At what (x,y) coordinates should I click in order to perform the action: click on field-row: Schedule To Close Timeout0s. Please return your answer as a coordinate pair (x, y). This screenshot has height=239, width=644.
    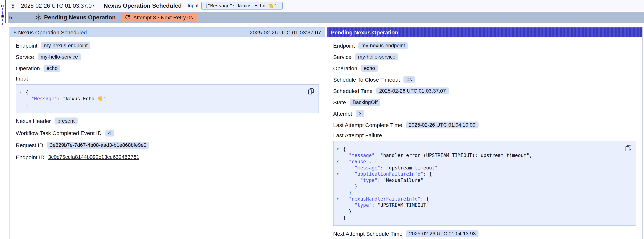
    Looking at the image, I should click on (485, 80).